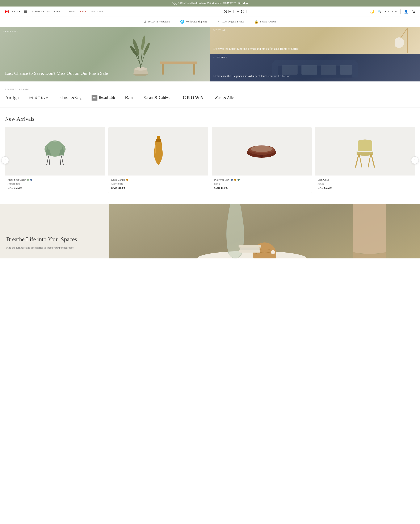 This screenshot has width=420, height=524. I want to click on locale-selector: 🇨🇦 CA EN ▾, so click(12, 12).